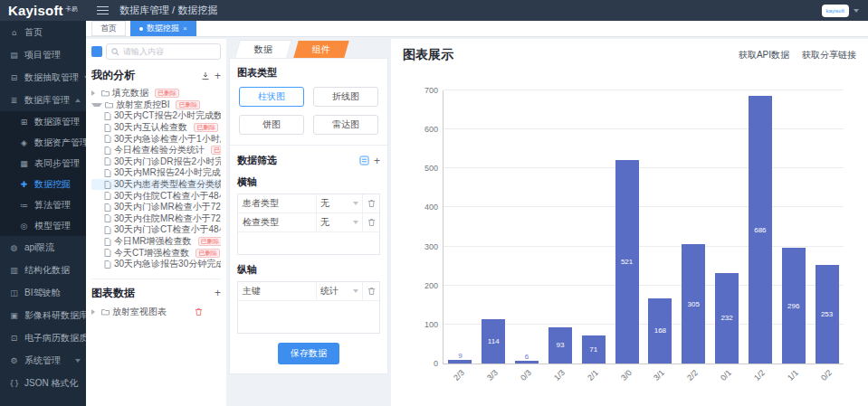 The image size is (868, 406). I want to click on bar: 253, so click(827, 315).